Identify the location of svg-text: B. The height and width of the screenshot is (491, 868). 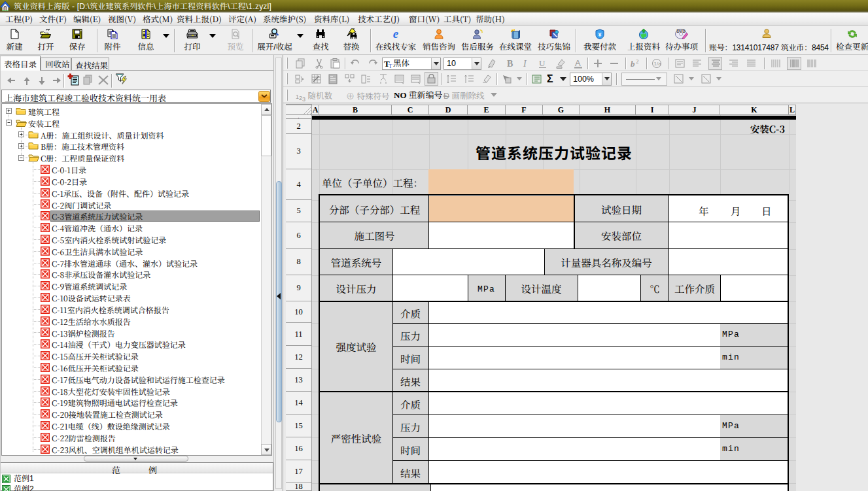
(510, 64).